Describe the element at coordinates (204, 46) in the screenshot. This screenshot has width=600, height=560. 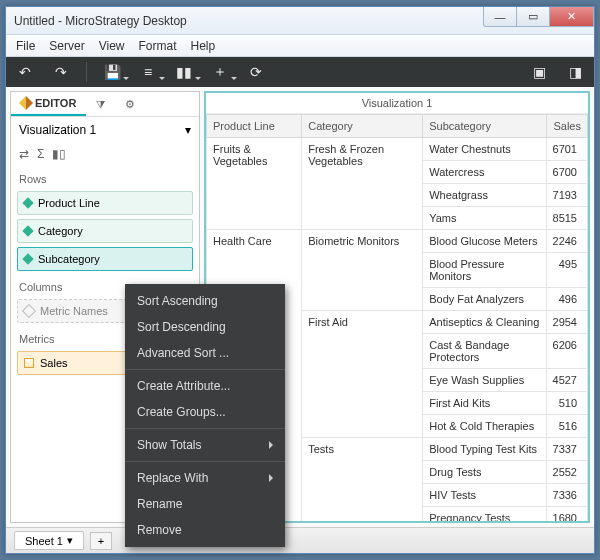
I see `menu-help: Help` at that location.